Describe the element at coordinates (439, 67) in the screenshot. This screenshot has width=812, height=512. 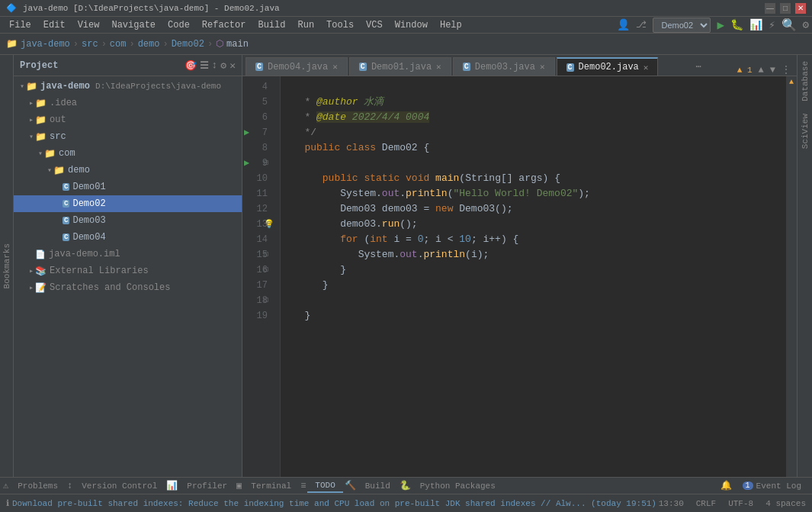
I see `close-tab-demo01: ✕` at that location.